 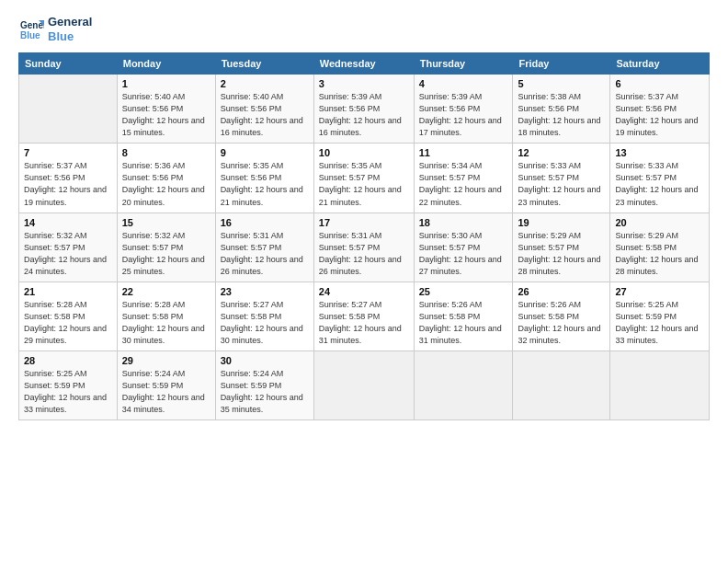 What do you see at coordinates (364, 178) in the screenshot?
I see `day-cell: 10Sunrise: 5:35 AM Sunset: 5:57 PM Dayli…` at bounding box center [364, 178].